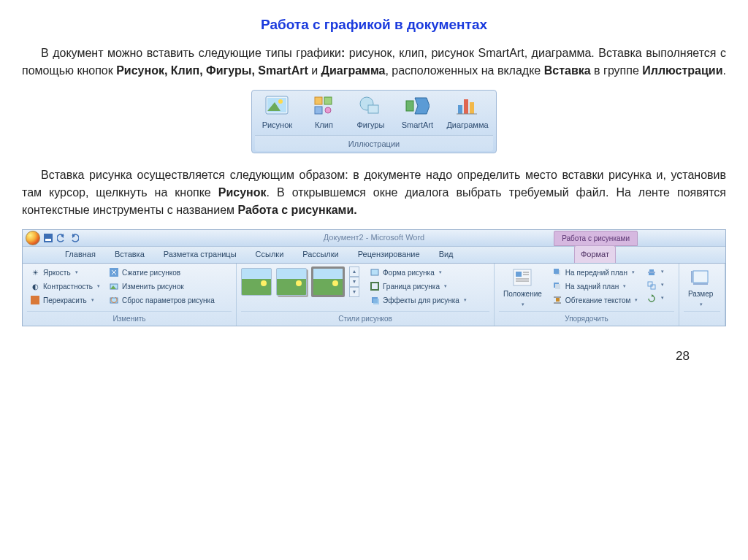 The width and height of the screenshot is (748, 560). What do you see at coordinates (375, 286) in the screenshot?
I see `border-icon` at bounding box center [375, 286].